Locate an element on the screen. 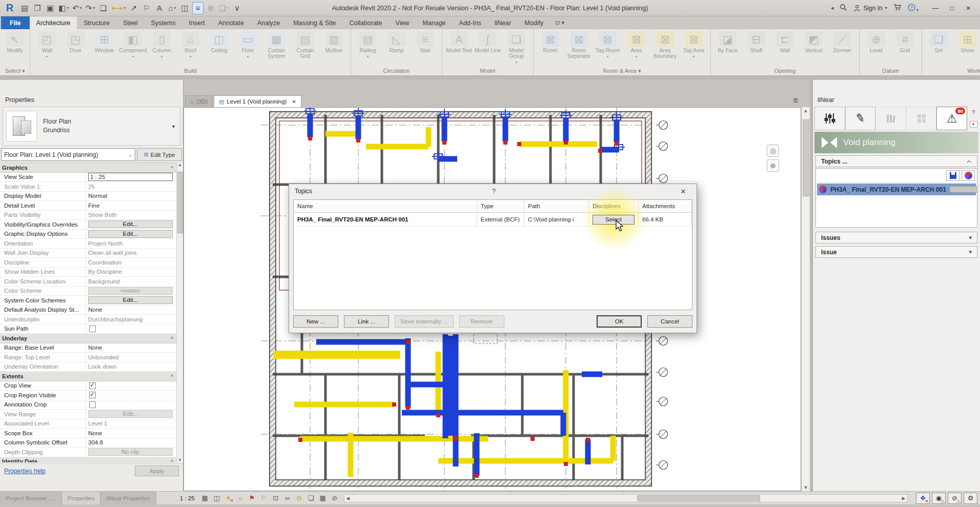  maximize-button: □ is located at coordinates (952, 8).